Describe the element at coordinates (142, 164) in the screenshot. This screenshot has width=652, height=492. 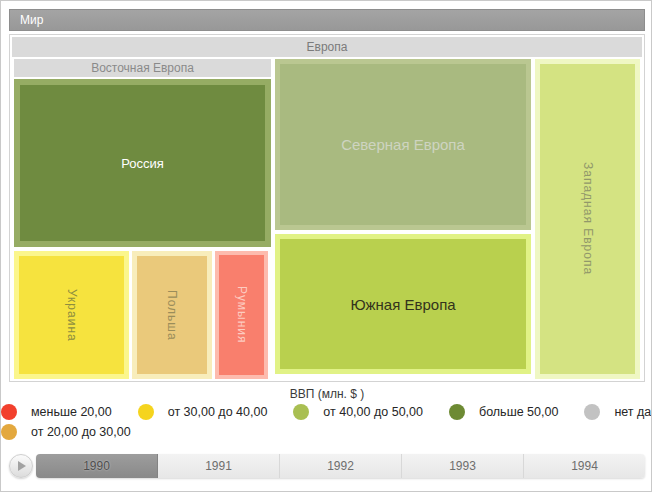
I see `treemap-node-russia-label: Россия` at that location.